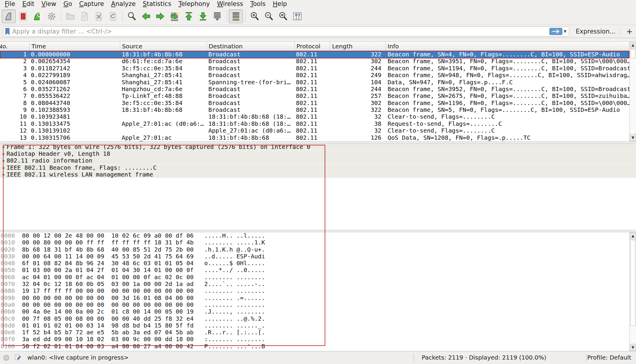  I want to click on hex-row: 00a0 00 00 00 00 00 00 00 00 00 00 00 00…, so click(315, 305).